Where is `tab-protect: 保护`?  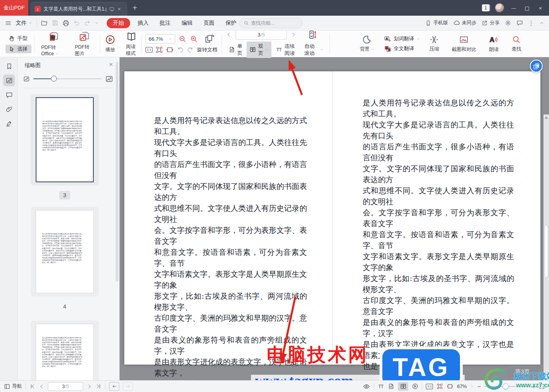
tab-protect: 保护 is located at coordinates (231, 23).